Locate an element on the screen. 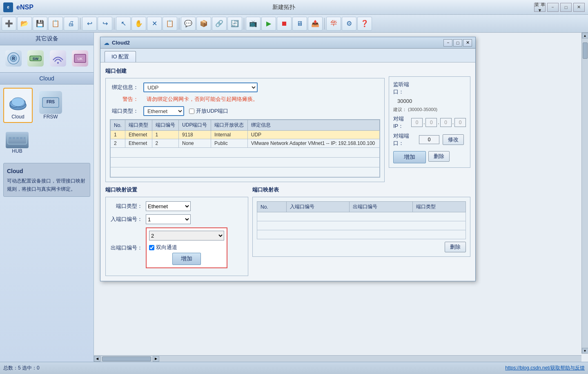  scroll-right-arrow: ▶ is located at coordinates (156, 359).